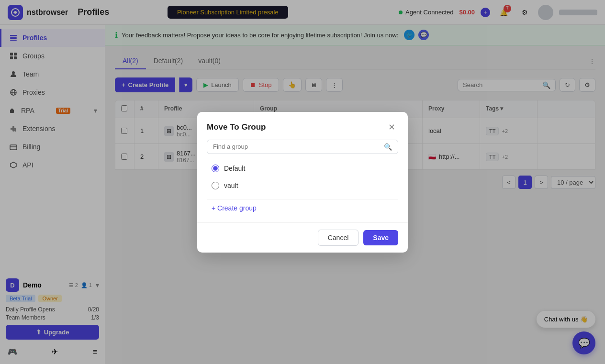 This screenshot has width=605, height=364. I want to click on modal-header: Move To Group ✕, so click(302, 126).